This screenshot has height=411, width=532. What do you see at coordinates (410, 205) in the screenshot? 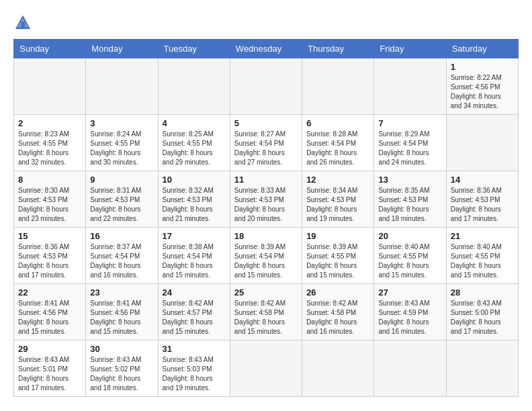
I see `day-info: Sunrise: 8:35 AMSunset: 4:53 PMDaylight:…` at bounding box center [410, 205].